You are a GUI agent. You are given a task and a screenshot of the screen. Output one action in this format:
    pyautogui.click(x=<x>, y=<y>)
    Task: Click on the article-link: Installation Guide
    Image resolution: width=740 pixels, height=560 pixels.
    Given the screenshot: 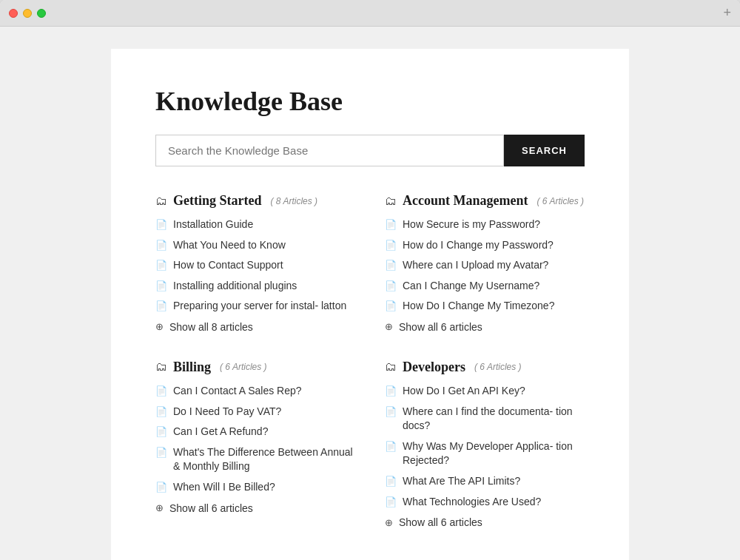 What is the action you would take?
    pyautogui.click(x=213, y=225)
    